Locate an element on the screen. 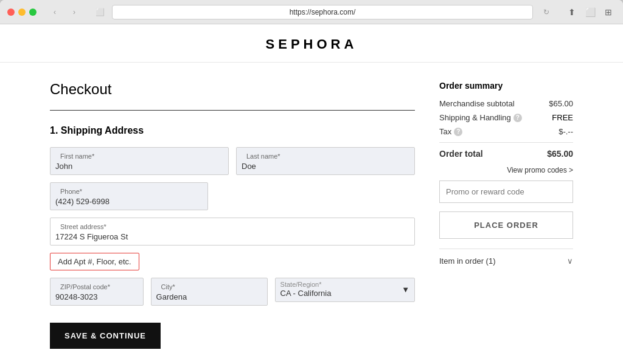 The height and width of the screenshot is (364, 623). shipping-value: FREE is located at coordinates (562, 118).